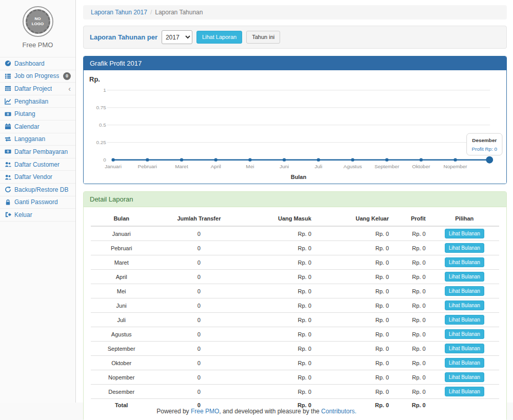 Image resolution: width=513 pixels, height=420 pixels. What do you see at coordinates (295, 12) in the screenshot?
I see `breadcrumb: Laporan Tahun 2017/Laporan Tahunan` at bounding box center [295, 12].